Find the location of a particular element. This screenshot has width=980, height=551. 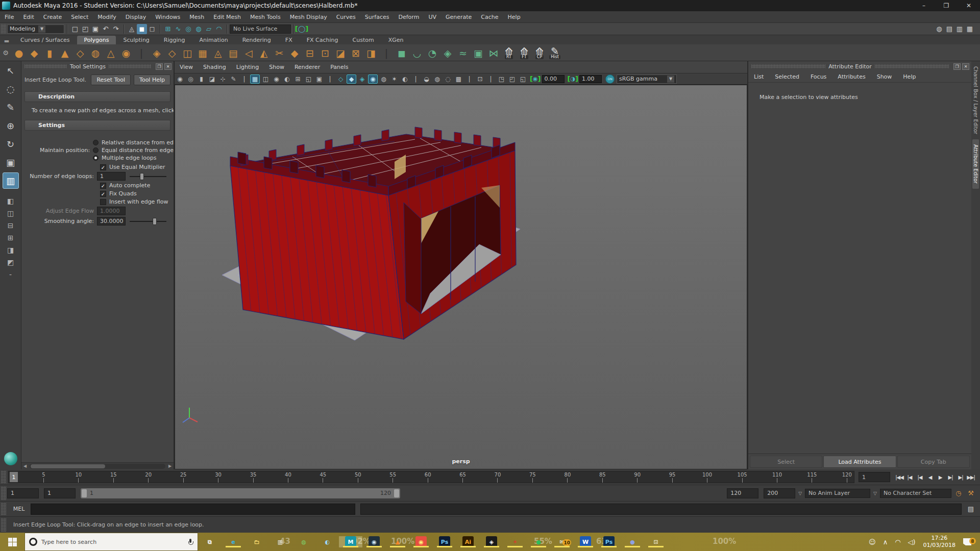

use-default-material-icon: ◍ is located at coordinates (384, 79).